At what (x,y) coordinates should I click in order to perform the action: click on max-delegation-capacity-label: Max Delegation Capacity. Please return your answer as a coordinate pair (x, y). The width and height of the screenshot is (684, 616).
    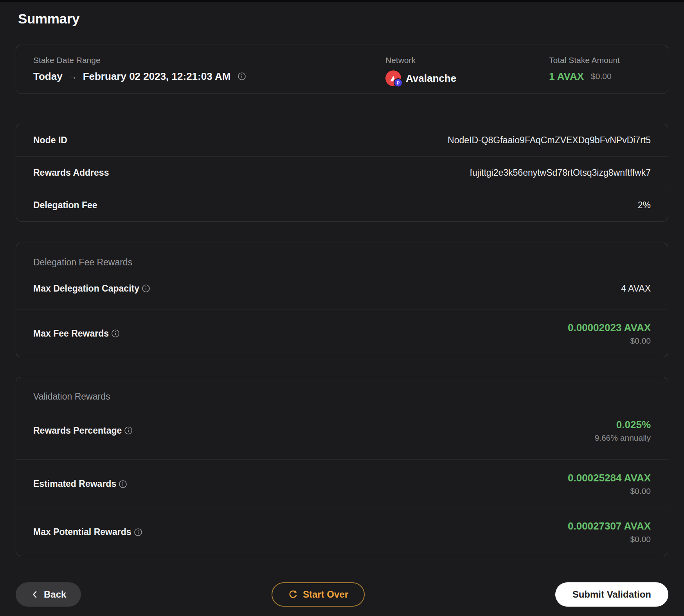
    Looking at the image, I should click on (92, 289).